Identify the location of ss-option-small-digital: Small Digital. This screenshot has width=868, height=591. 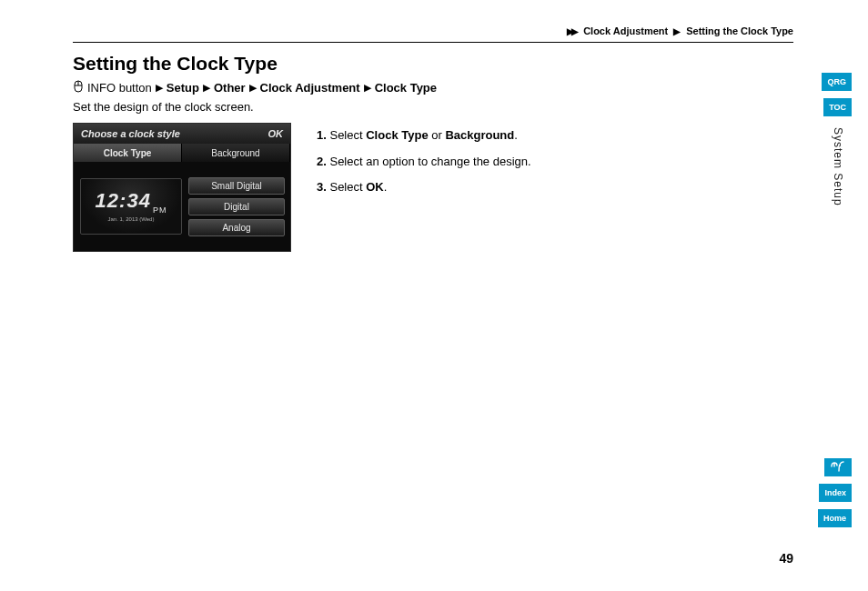
(237, 185).